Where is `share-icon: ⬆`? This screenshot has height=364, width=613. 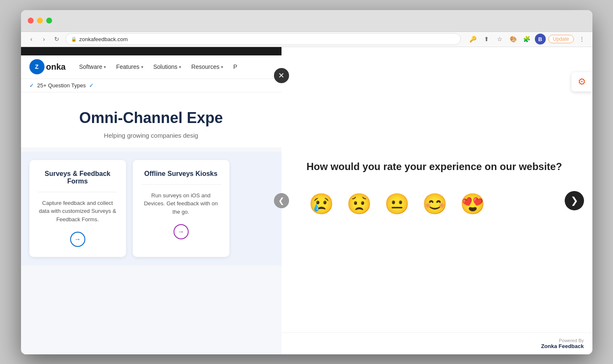 share-icon: ⬆ is located at coordinates (487, 39).